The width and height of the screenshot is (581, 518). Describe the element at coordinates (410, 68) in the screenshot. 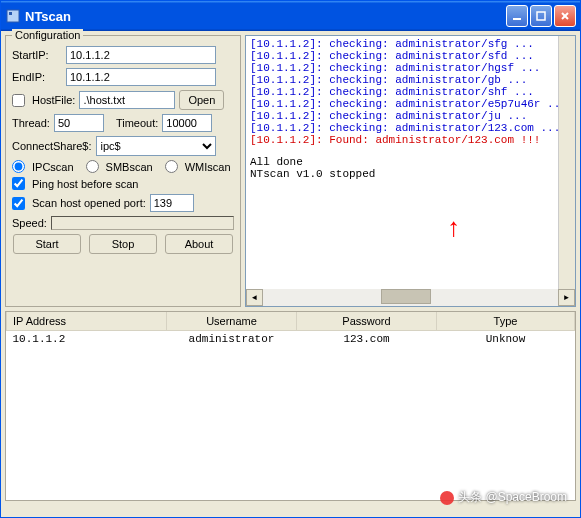

I see `log-line: [10.1.1.2]: checking: administrator/hgsf…` at that location.